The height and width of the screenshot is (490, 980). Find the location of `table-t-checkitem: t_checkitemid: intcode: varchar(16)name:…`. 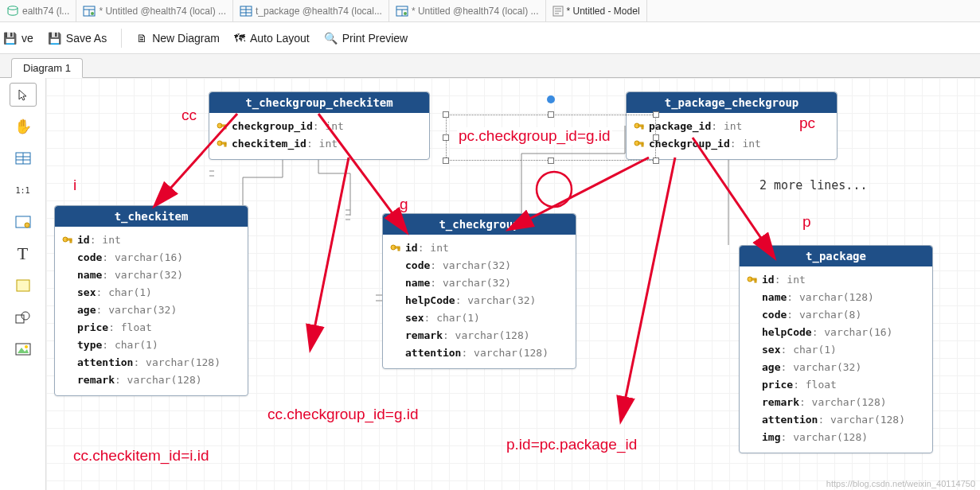

table-t-checkitem: t_checkitemid: intcode: varchar(16)name:… is located at coordinates (151, 301).